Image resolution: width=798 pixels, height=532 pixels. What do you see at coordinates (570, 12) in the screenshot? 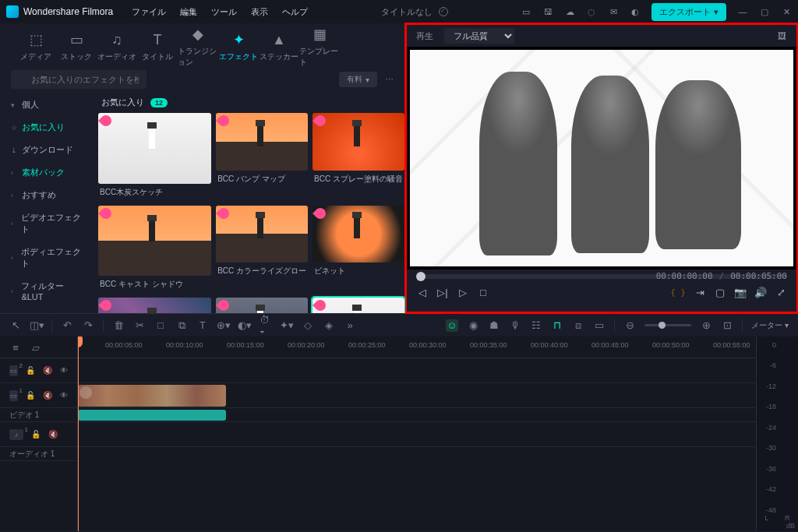
I see `cloud-icon: ☁` at bounding box center [570, 12].